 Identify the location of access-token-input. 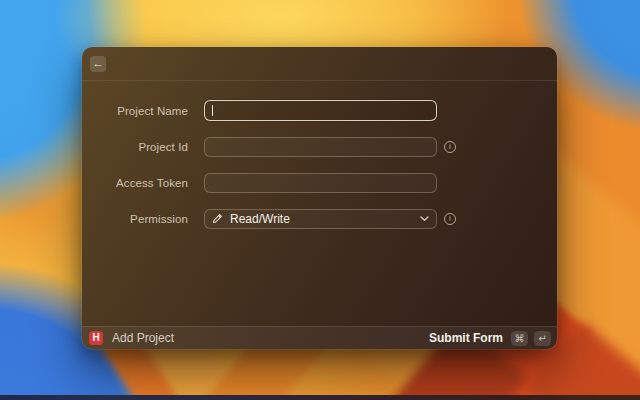
(320, 183).